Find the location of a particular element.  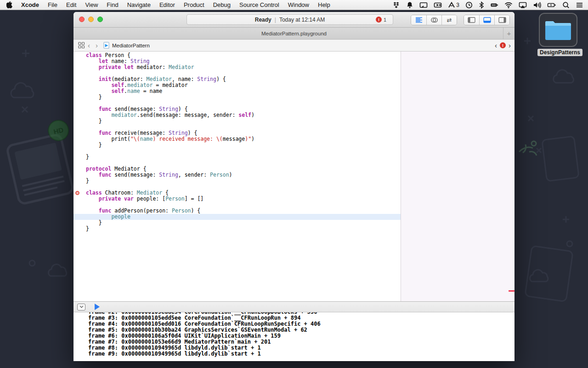

adobe-cc-icon: 3 is located at coordinates (454, 5).